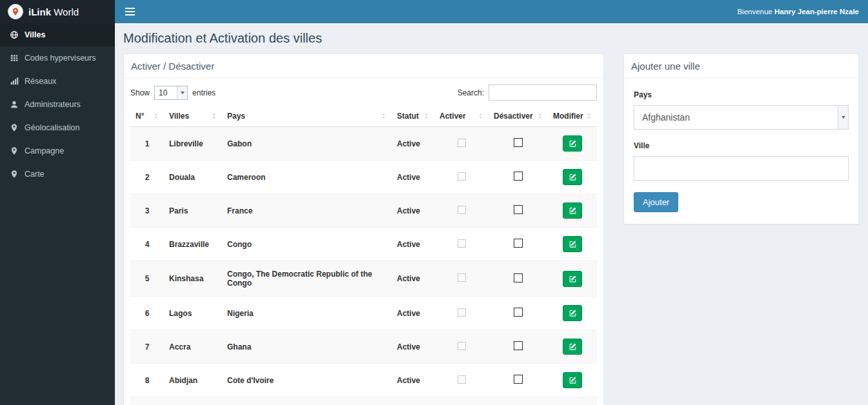 The image size is (868, 405). What do you see at coordinates (147, 211) in the screenshot?
I see `row-number-cell: 3` at bounding box center [147, 211].